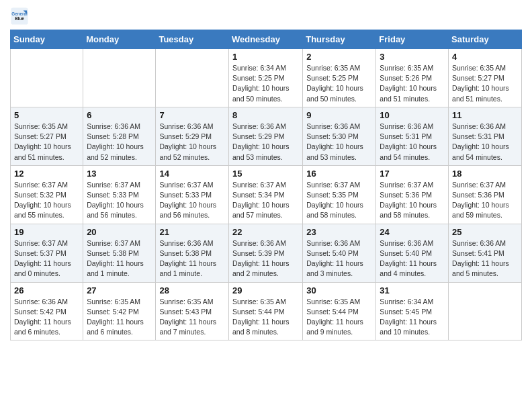 This screenshot has width=532, height=411. Describe the element at coordinates (120, 232) in the screenshot. I see `day-number: 20` at that location.